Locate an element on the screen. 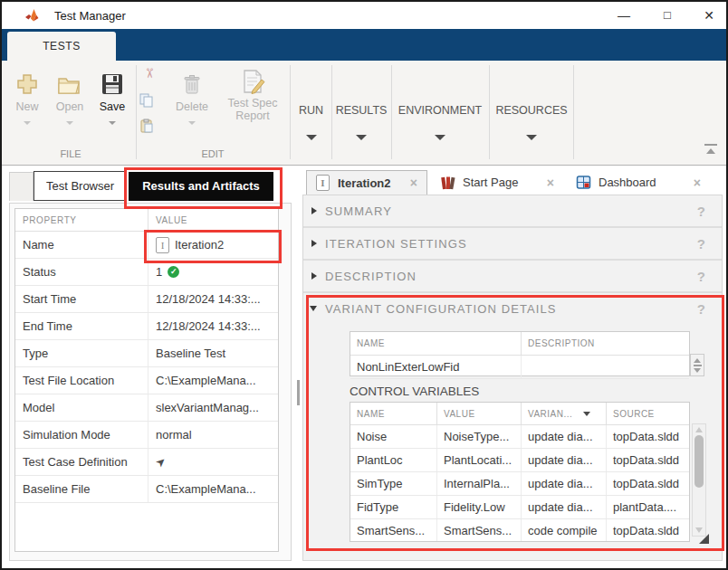 This screenshot has width=728, height=570. section-description: DESCRIPTION ? is located at coordinates (512, 277).